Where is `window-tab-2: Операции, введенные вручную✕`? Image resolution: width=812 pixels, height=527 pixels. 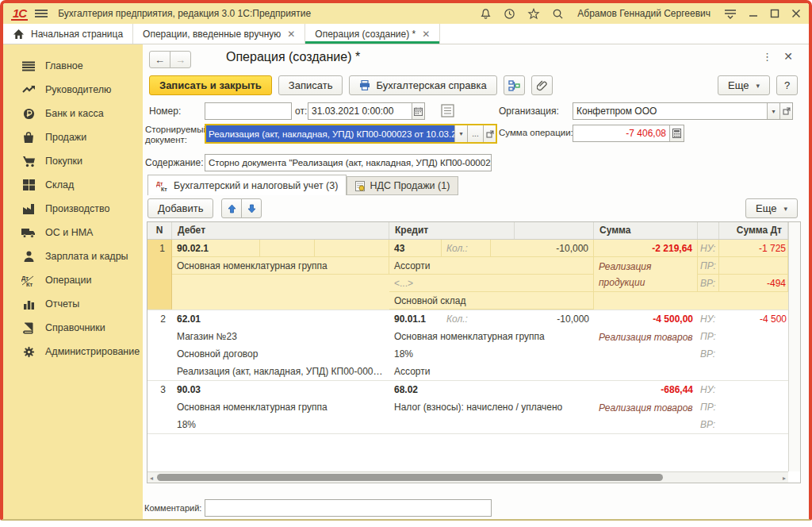 window-tab-2: Операции, введенные вручную✕ is located at coordinates (219, 33).